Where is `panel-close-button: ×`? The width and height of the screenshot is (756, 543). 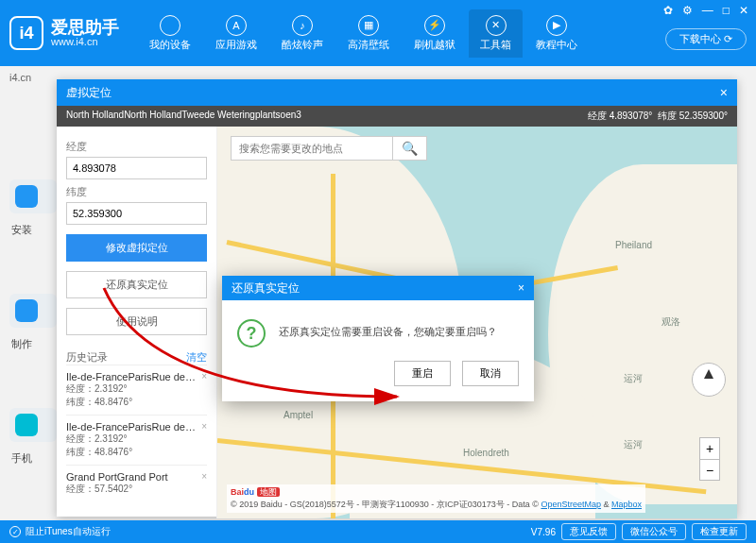
panel-close-button: × is located at coordinates (724, 93).